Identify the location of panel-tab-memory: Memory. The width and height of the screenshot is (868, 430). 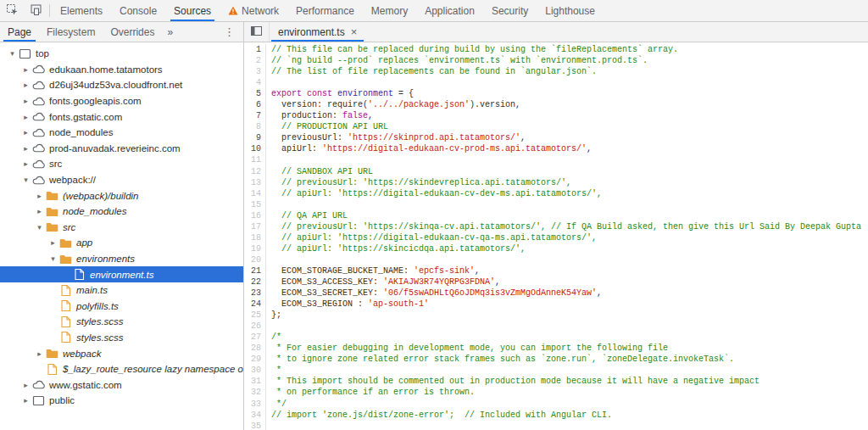
(390, 10).